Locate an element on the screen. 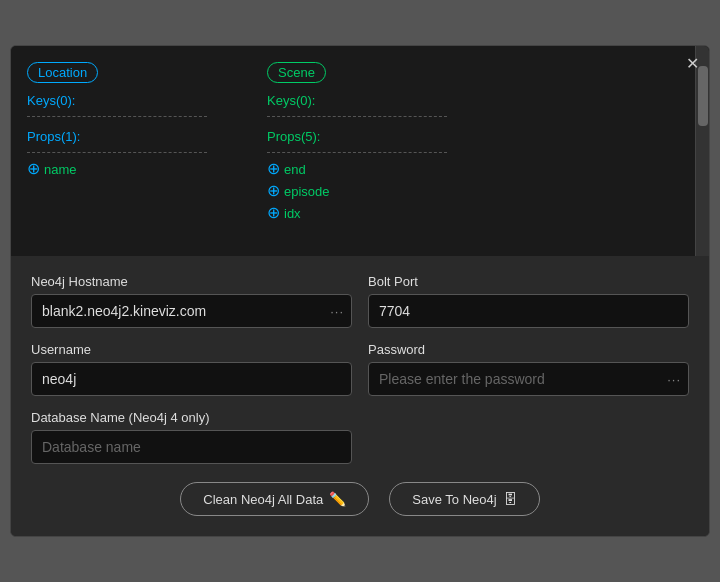 The width and height of the screenshot is (720, 582). save-to-neo4j-button: Save To Neo4j 🗄 is located at coordinates (464, 499).